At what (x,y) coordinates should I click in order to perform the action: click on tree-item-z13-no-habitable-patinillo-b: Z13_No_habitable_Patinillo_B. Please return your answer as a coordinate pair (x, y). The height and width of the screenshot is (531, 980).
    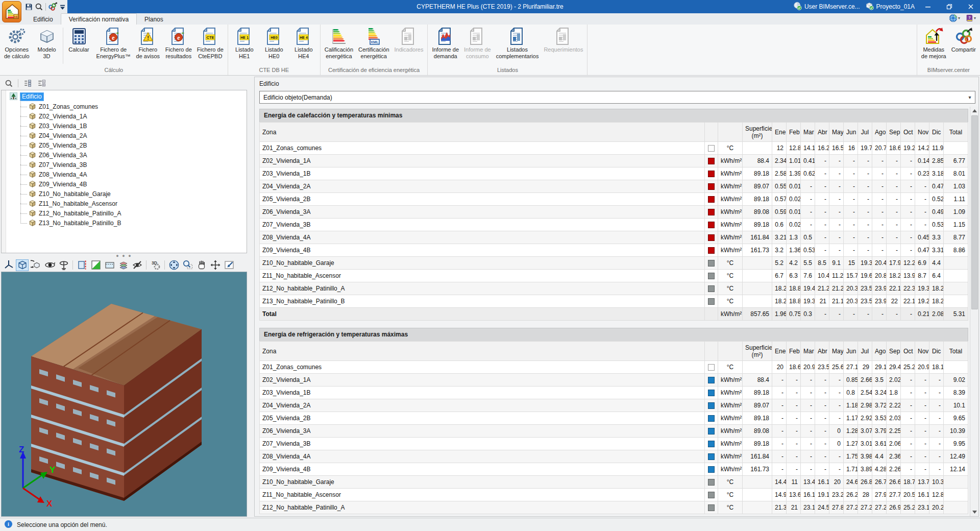
    Looking at the image, I should click on (127, 223).